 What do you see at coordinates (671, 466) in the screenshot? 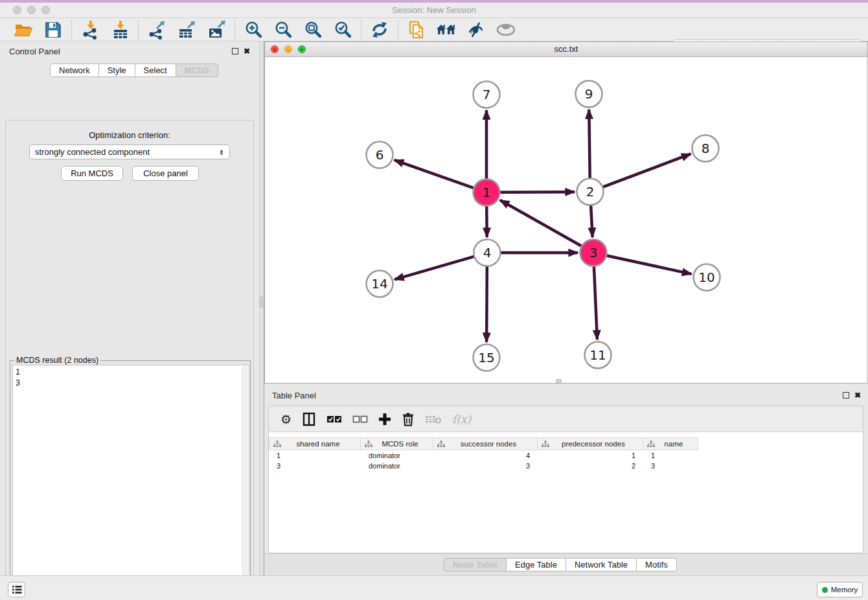
I see `cell-name: 3` at bounding box center [671, 466].